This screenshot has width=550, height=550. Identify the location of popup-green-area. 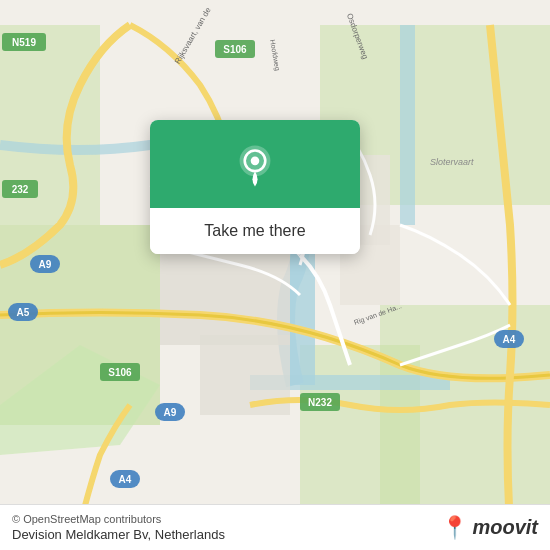
(255, 164).